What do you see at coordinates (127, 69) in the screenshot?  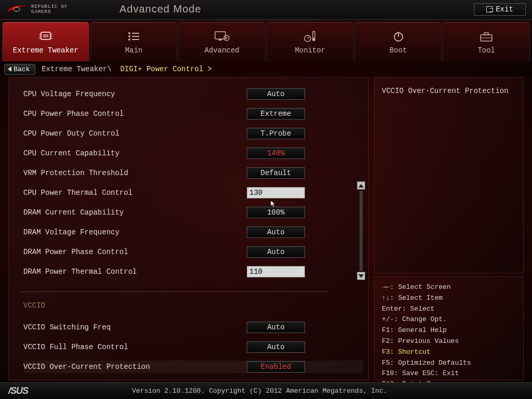 I see `breadcrumb: Extreme Tweaker\ DIGI+ Power Control >` at bounding box center [127, 69].